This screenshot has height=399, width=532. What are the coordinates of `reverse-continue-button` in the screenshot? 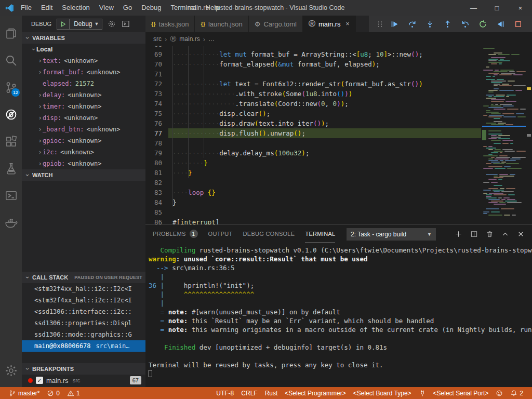 It's located at (500, 24).